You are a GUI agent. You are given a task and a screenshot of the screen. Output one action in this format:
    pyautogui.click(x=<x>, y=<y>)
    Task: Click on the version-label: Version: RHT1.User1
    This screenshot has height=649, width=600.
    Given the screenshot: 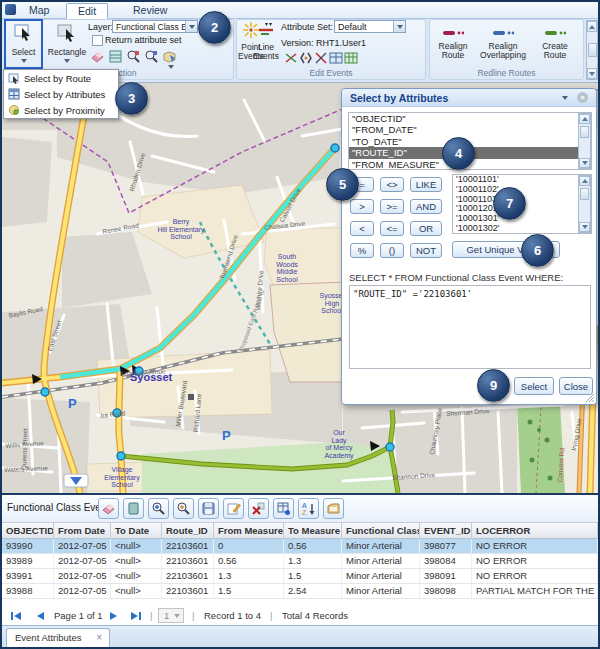 What is the action you would take?
    pyautogui.click(x=324, y=43)
    